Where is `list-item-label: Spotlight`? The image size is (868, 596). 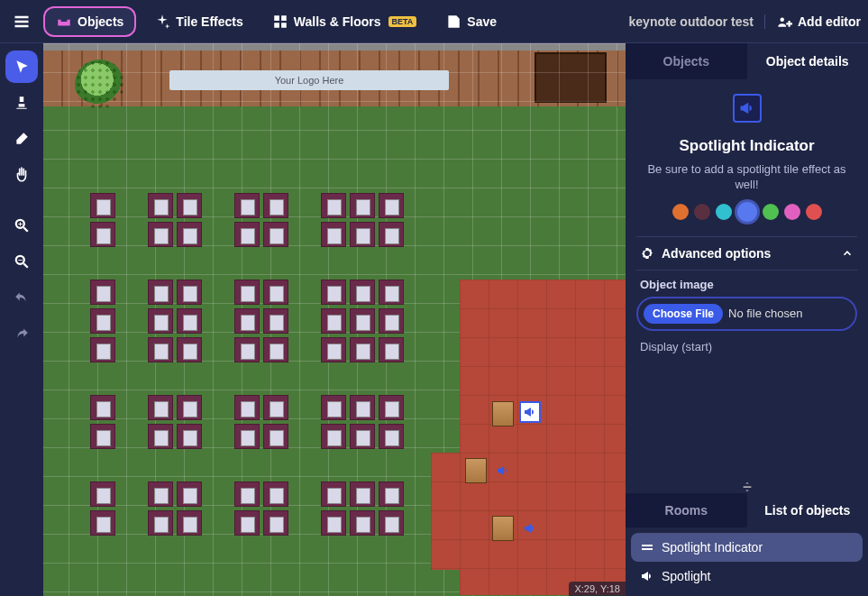 list-item-label: Spotlight is located at coordinates (686, 576).